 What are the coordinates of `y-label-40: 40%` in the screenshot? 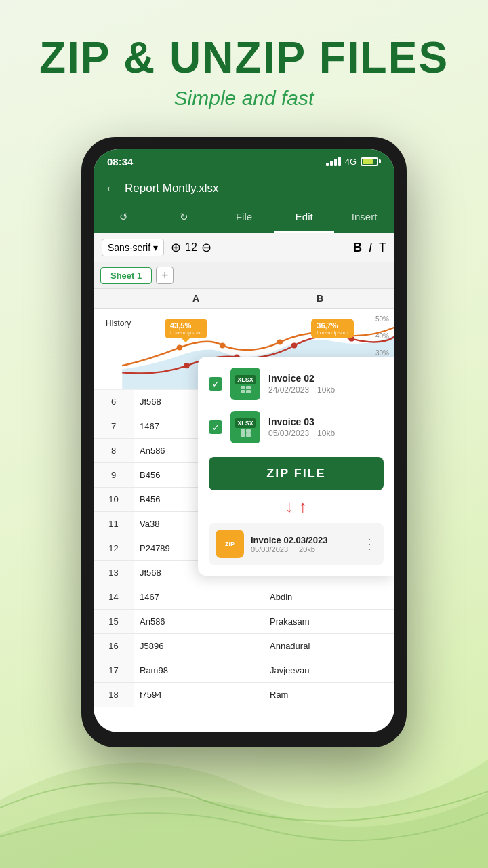 It's located at (382, 336).